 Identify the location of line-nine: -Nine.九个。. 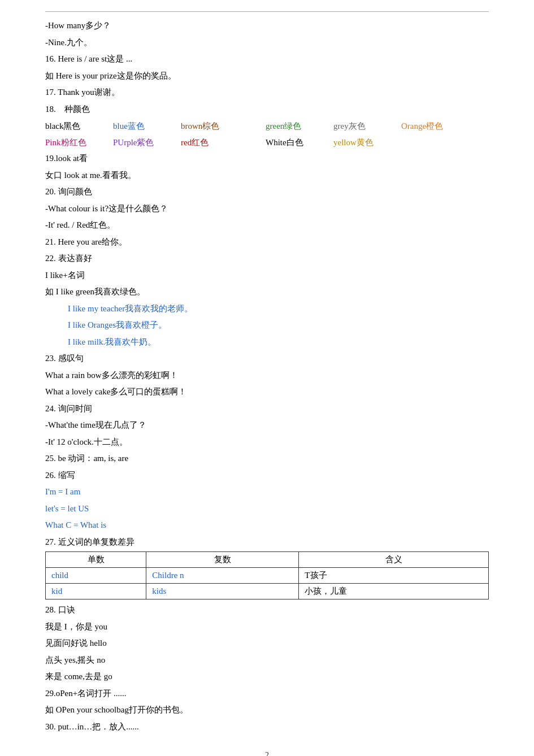
(267, 43).